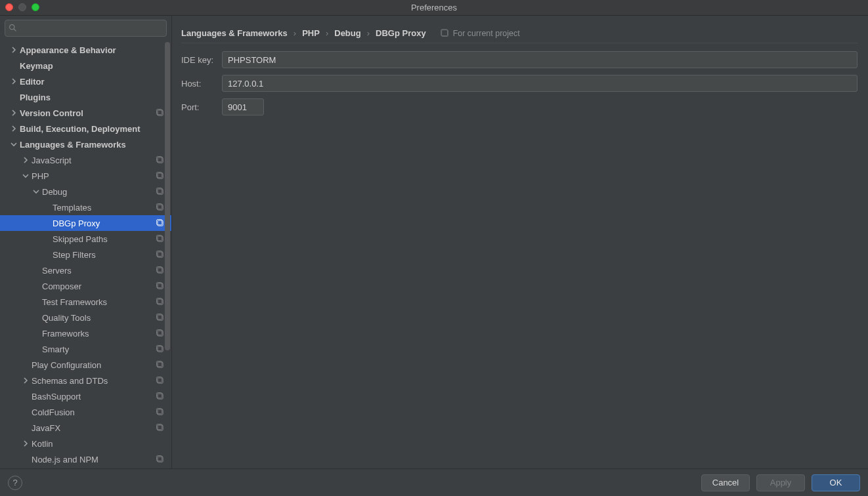 This screenshot has height=496, width=868. What do you see at coordinates (85, 365) in the screenshot?
I see `tree-item: Play Configuration` at bounding box center [85, 365].